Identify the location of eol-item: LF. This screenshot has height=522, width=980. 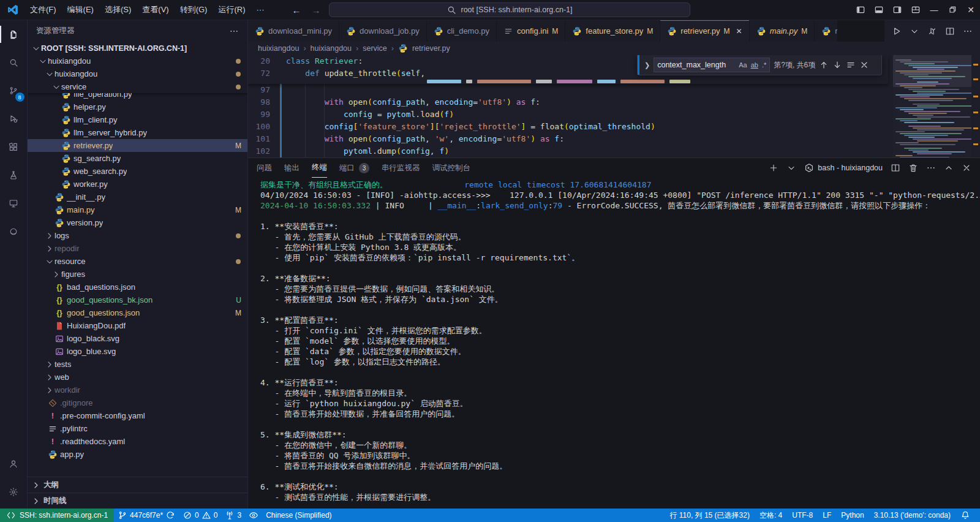
(827, 515).